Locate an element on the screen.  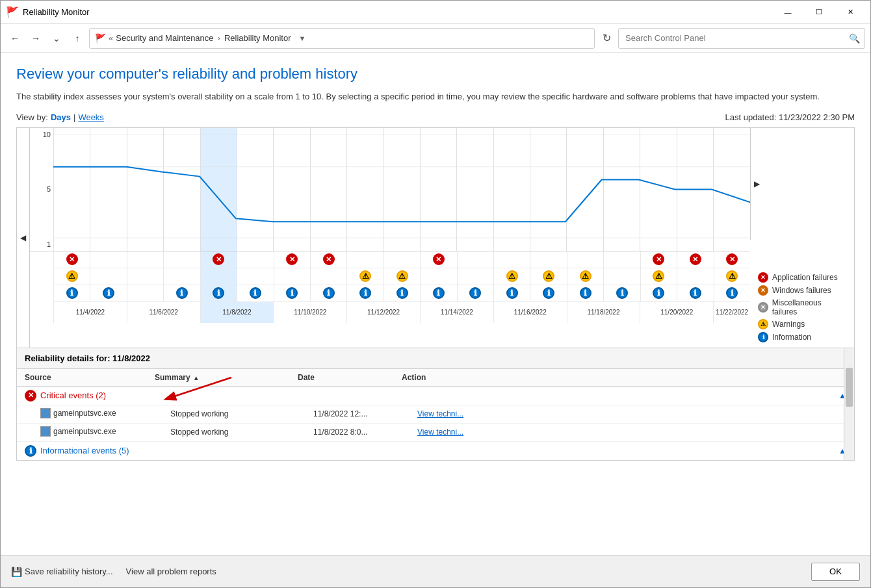
view-reports-link: View all problem reports is located at coordinates (172, 572).